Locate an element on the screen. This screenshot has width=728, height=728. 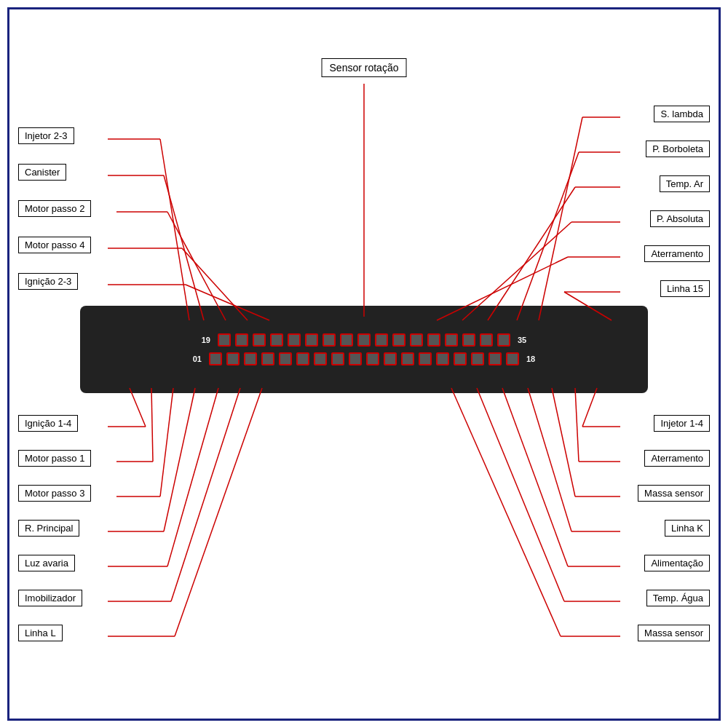
alimentacao-label: Alimentação is located at coordinates (677, 563).